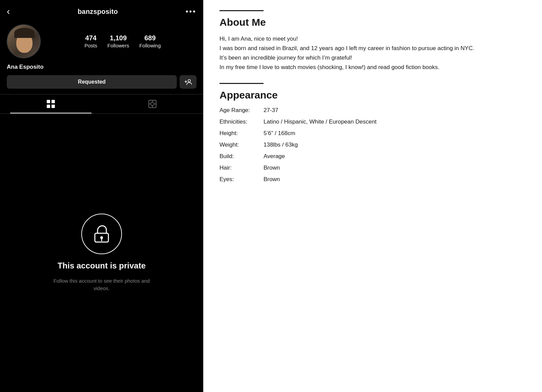 This screenshot has height=392, width=542. What do you see at coordinates (102, 234) in the screenshot?
I see `lock-icon` at bounding box center [102, 234].